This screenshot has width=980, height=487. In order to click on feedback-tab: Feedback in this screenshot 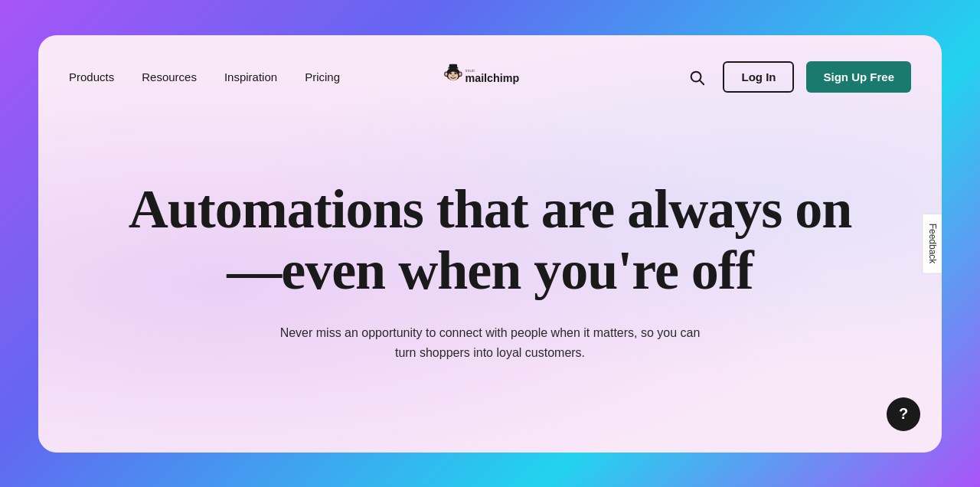, I will do `click(933, 244)`.